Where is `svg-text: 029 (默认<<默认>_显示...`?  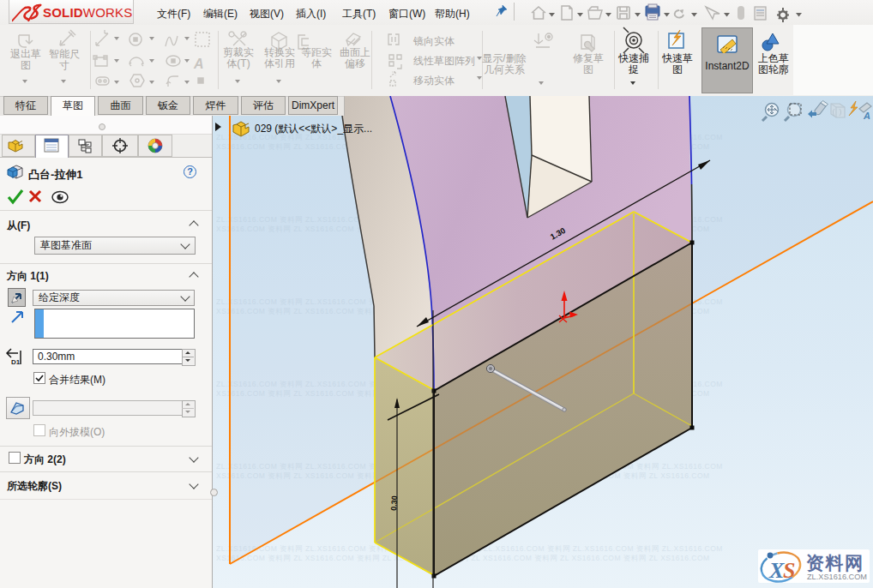
svg-text: 029 (默认<<默认>_显示... is located at coordinates (314, 129).